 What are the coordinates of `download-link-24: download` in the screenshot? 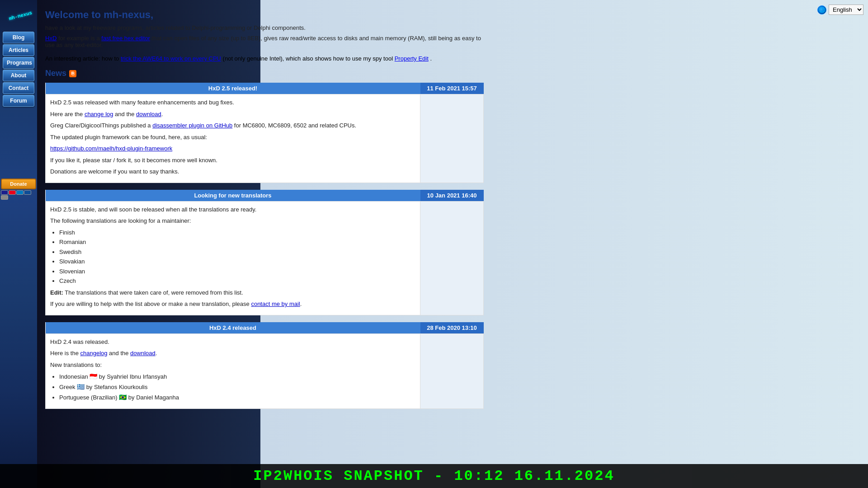 It's located at (143, 353).